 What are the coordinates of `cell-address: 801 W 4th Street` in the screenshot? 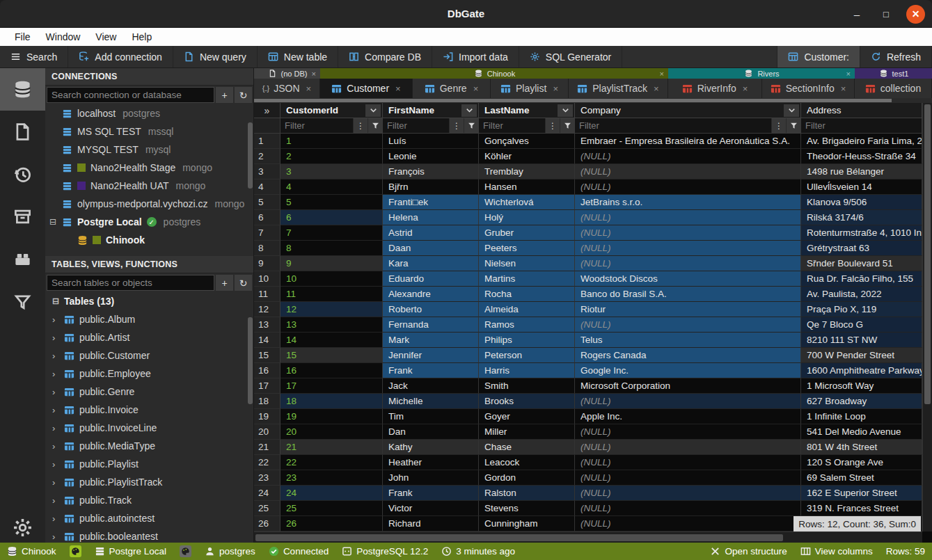 It's located at (862, 447).